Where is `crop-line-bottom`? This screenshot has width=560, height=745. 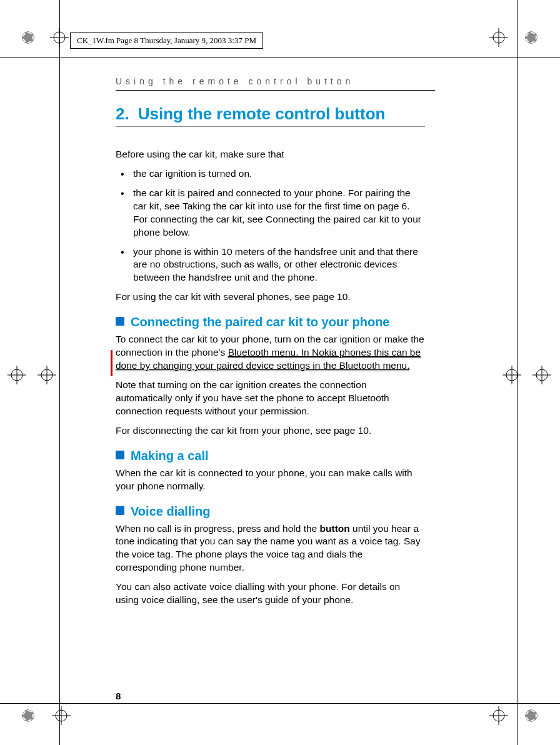
crop-line-bottom is located at coordinates (280, 704).